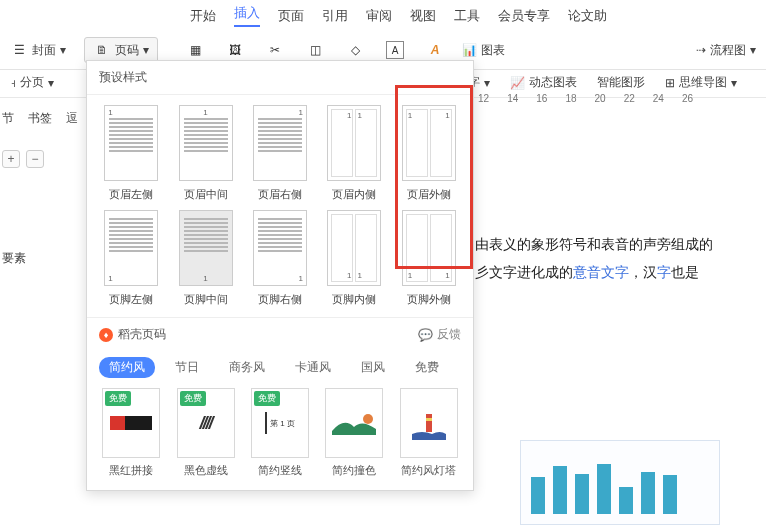 The height and width of the screenshot is (532, 766). Describe the element at coordinates (19, 50) in the screenshot. I see `cover-icon: ☰` at that location.